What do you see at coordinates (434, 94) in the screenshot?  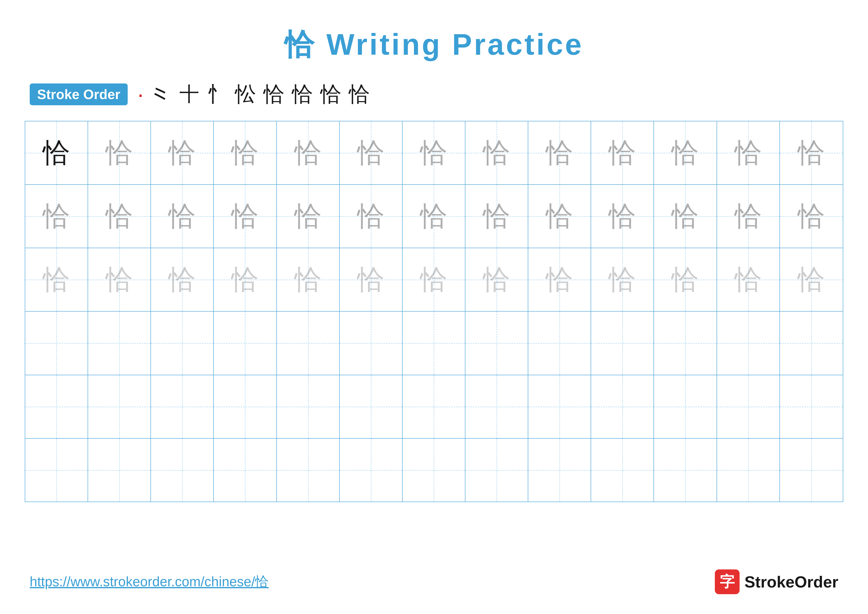 I see `stroke-order-section: Stroke Order · ⺀ ⼗ 忄 忪 恰 恰 恰 恰` at bounding box center [434, 94].